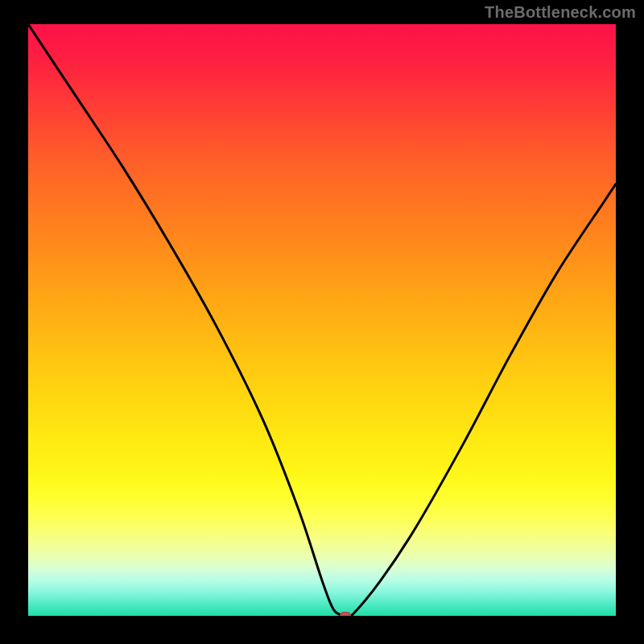 The height and width of the screenshot is (644, 644). I want to click on watermark-text: TheBottleneck.com, so click(560, 13).